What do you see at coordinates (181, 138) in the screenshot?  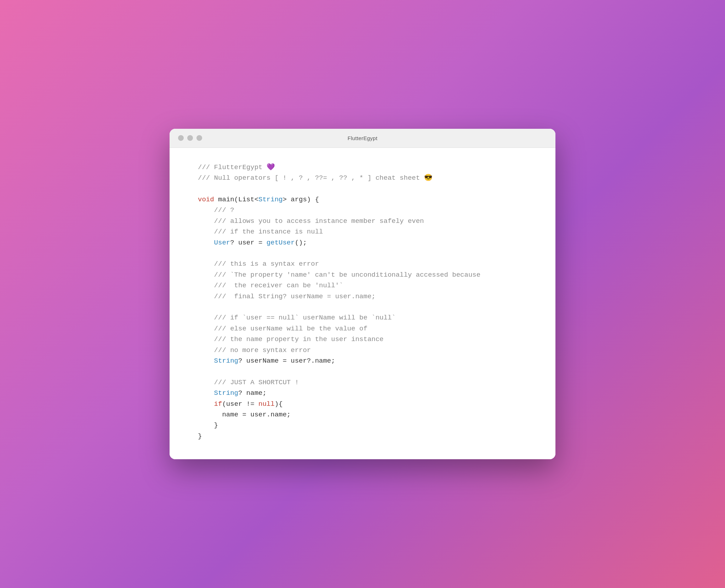 I see `close-button` at bounding box center [181, 138].